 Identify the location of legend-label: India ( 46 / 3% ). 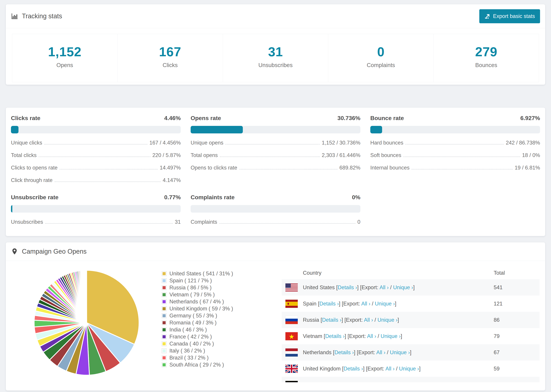
(188, 330).